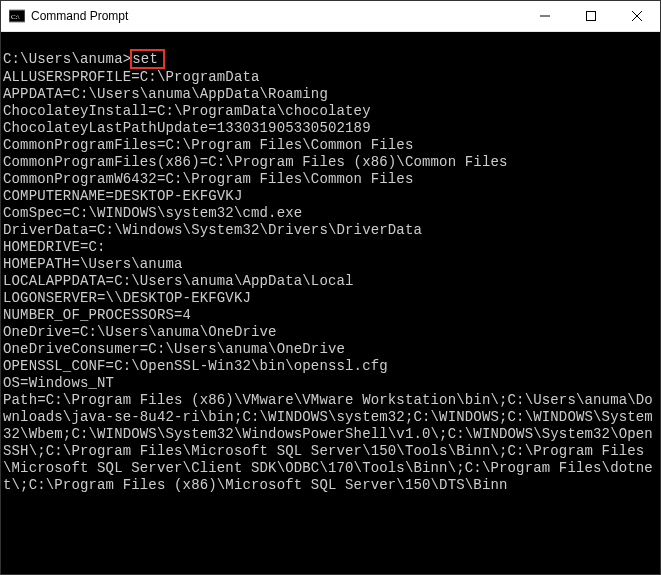 Image resolution: width=661 pixels, height=575 pixels. Describe the element at coordinates (330, 59) in the screenshot. I see `prompt-line: C:\Users\anuma>set` at that location.